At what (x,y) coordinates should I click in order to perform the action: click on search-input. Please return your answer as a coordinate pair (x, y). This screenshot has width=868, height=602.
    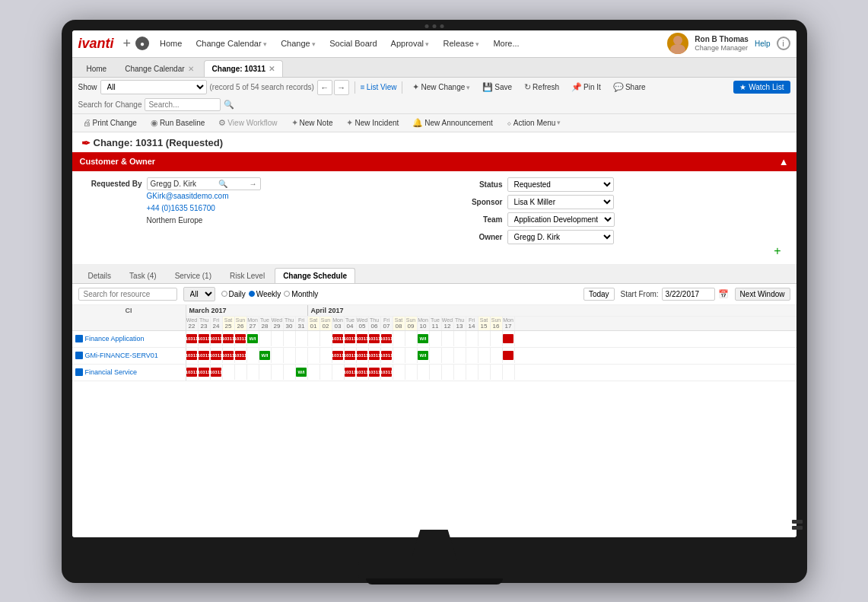
    Looking at the image, I should click on (183, 105).